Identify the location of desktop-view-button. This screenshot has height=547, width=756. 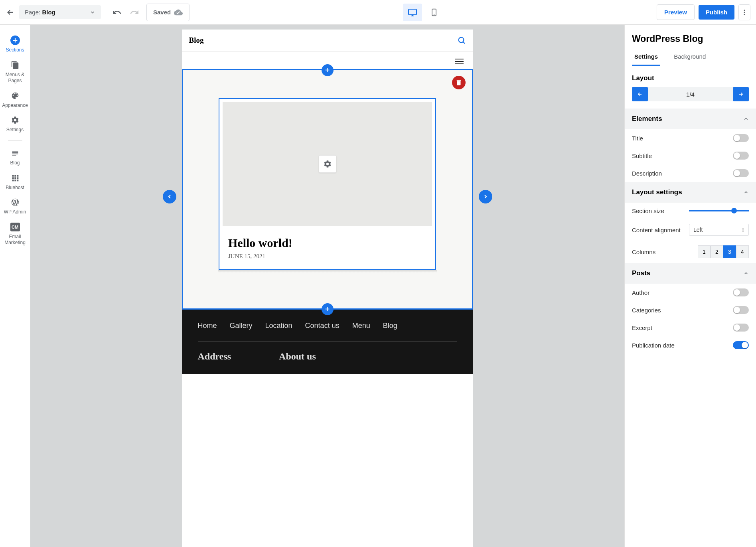
(413, 12).